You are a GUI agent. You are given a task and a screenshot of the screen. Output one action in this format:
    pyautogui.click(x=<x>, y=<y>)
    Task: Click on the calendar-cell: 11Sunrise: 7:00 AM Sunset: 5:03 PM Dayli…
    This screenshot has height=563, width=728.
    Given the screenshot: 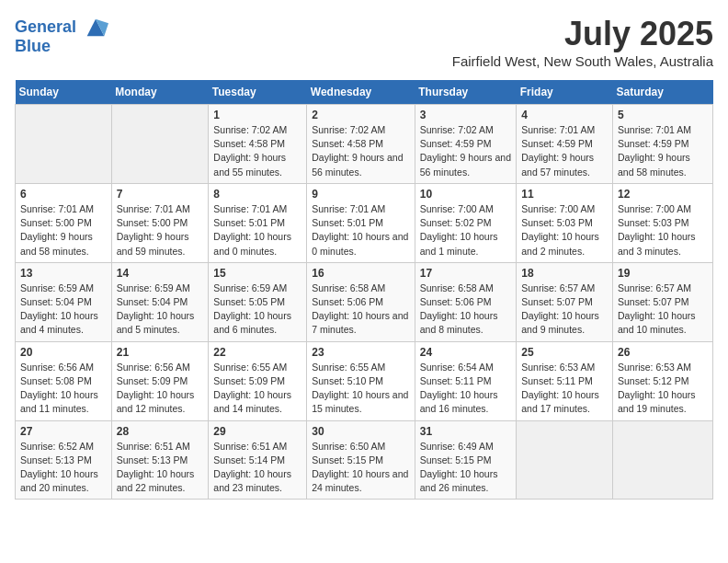 What is the action you would take?
    pyautogui.click(x=564, y=223)
    